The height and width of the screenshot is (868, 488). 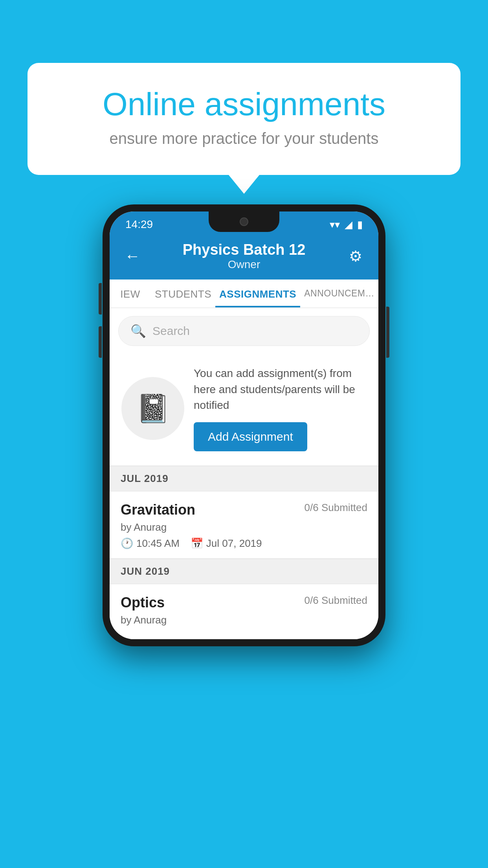 I want to click on signal-icon: ◢, so click(x=349, y=225).